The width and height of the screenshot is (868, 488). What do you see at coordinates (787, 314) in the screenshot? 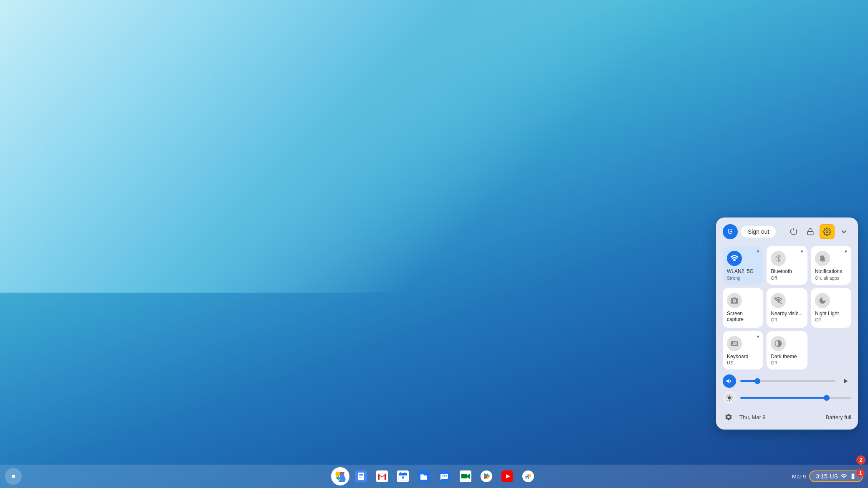
I see `nearby-tile-name: Nearby visib...` at bounding box center [787, 314].